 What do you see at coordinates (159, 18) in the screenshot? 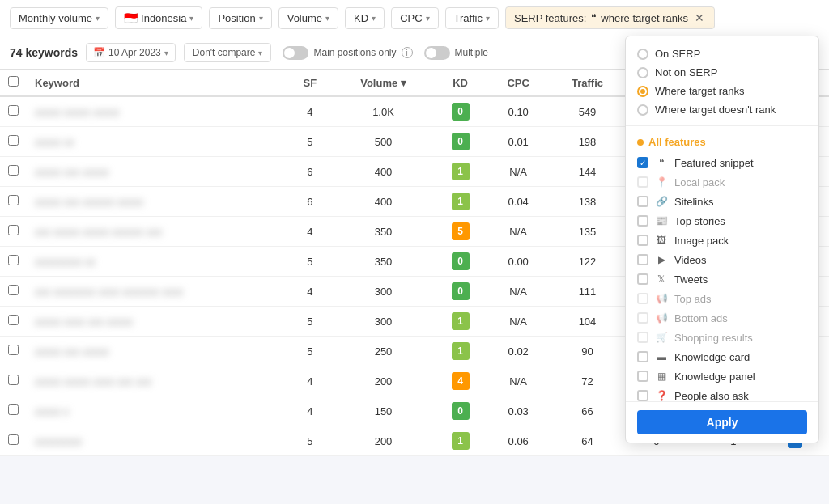
I see `country-filter: 🇮🇩 Indonesia ▾` at bounding box center [159, 18].